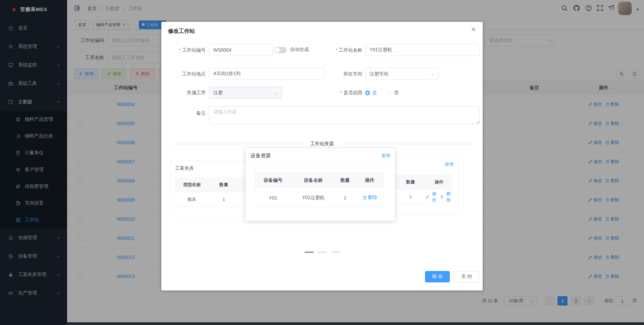 The height and width of the screenshot is (325, 644). I want to click on name-input, so click(423, 50).